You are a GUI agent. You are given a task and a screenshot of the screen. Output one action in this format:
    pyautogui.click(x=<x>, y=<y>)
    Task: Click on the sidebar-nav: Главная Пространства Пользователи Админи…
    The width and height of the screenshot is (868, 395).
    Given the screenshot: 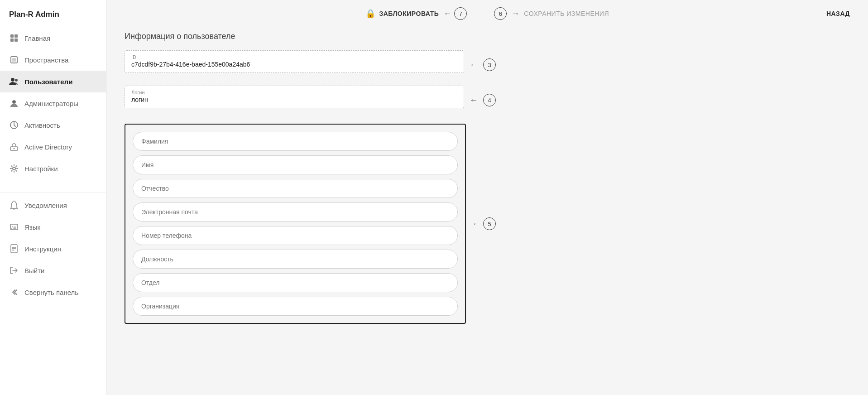 What is the action you would take?
    pyautogui.click(x=53, y=211)
    